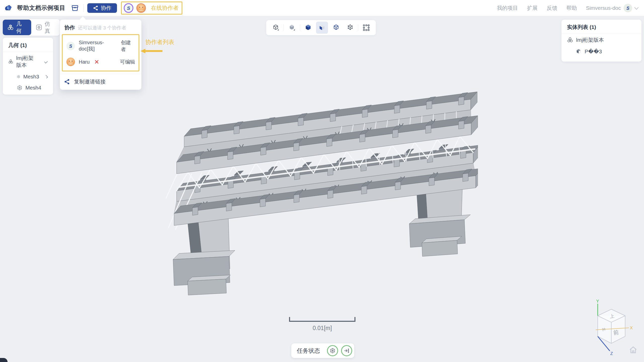  Describe the element at coordinates (45, 27) in the screenshot. I see `tab-simulation: 仿真` at that location.